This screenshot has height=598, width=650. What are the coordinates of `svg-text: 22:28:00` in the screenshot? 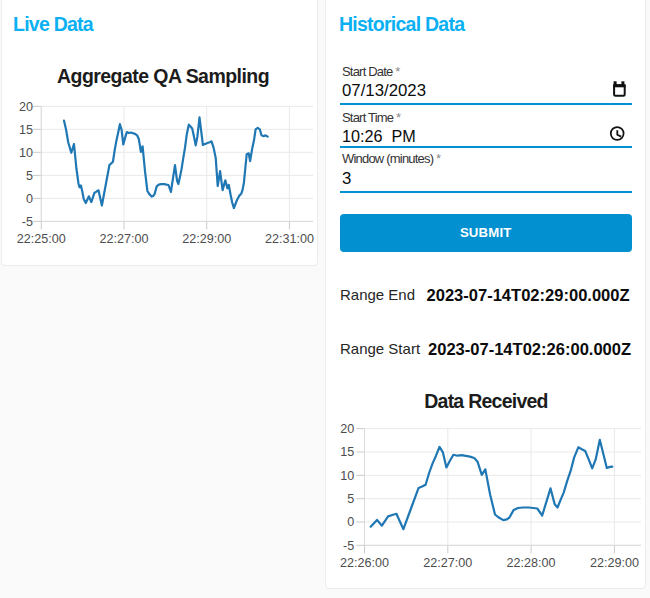 It's located at (532, 563).